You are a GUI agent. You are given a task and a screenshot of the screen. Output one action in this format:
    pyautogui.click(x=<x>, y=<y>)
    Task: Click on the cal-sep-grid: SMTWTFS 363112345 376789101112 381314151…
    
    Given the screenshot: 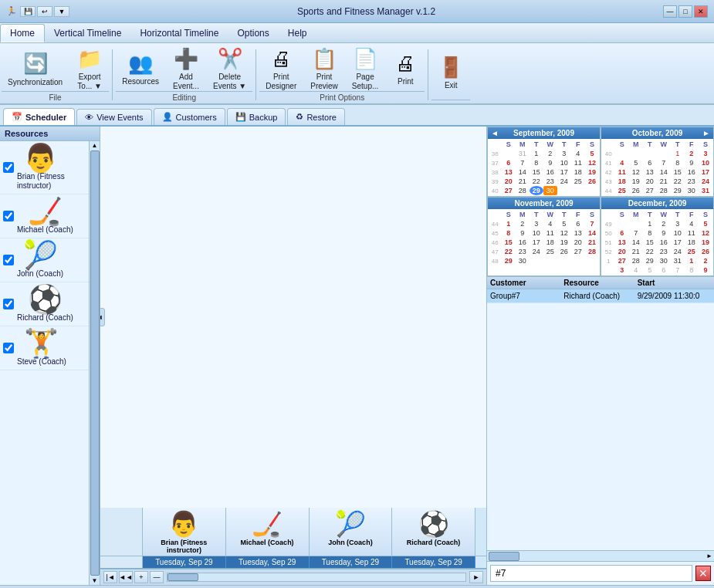 What is the action you would take?
    pyautogui.click(x=543, y=167)
    